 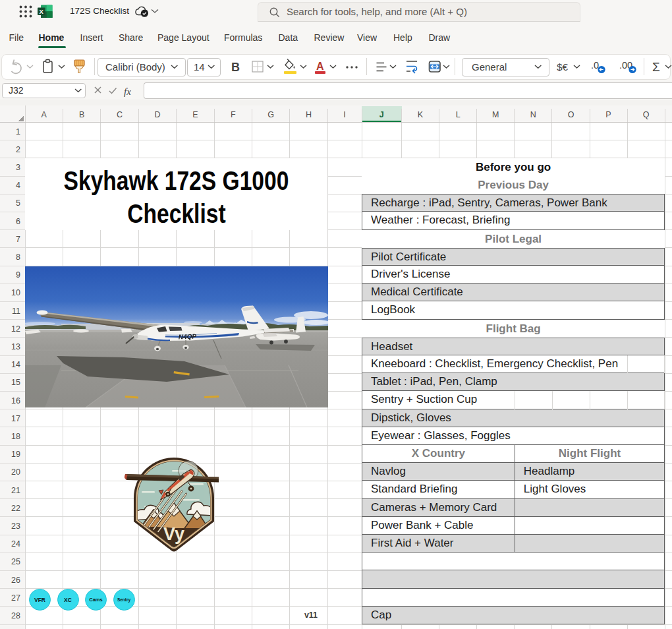 What do you see at coordinates (495, 115) in the screenshot?
I see `svg-text: M` at bounding box center [495, 115].